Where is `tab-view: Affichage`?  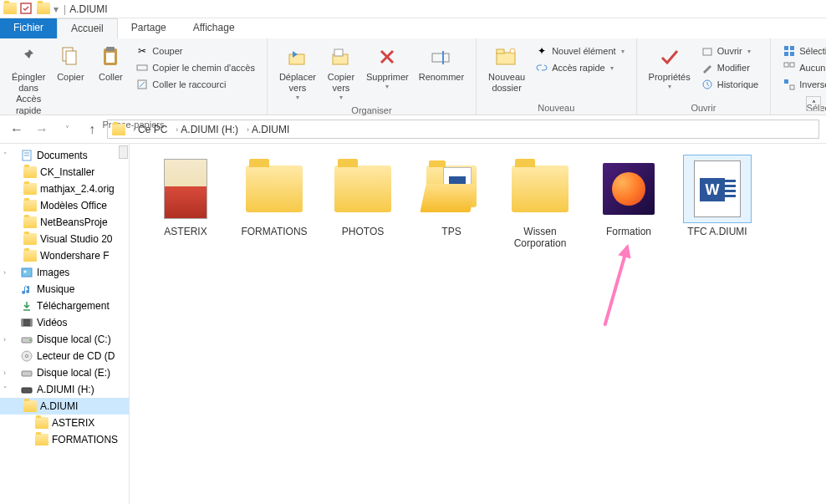
tab-view: Affichage is located at coordinates (214, 28).